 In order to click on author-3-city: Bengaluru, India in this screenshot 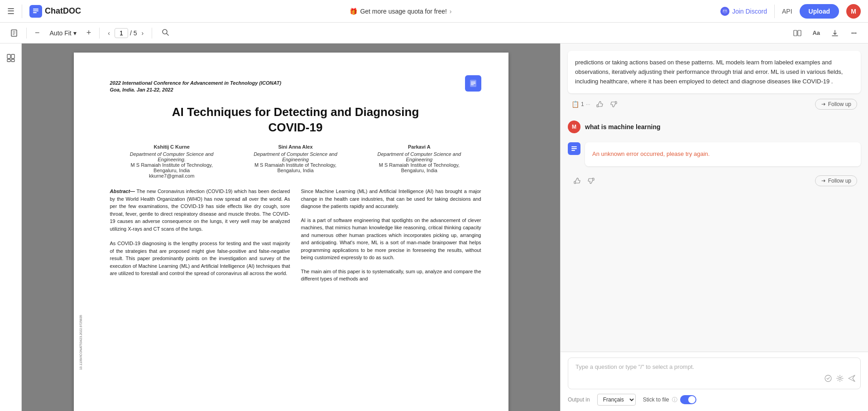, I will do `click(419, 170)`.